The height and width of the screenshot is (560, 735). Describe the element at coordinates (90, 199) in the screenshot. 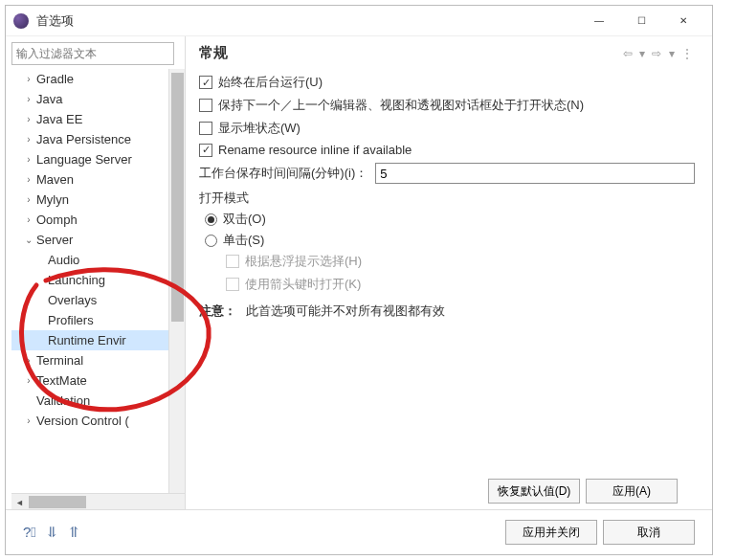

I see `tree-item: ›Mylyn` at that location.